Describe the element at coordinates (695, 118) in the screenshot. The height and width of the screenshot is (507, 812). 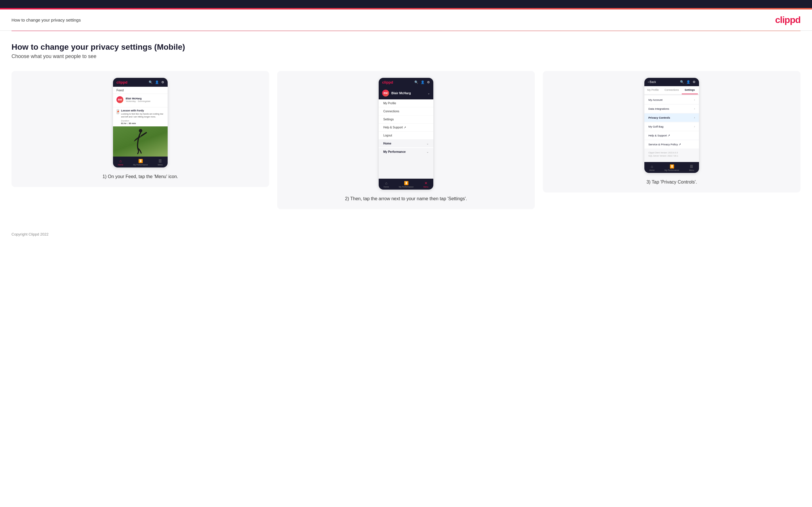
I see `chevron-right-icon-3: ›` at that location.